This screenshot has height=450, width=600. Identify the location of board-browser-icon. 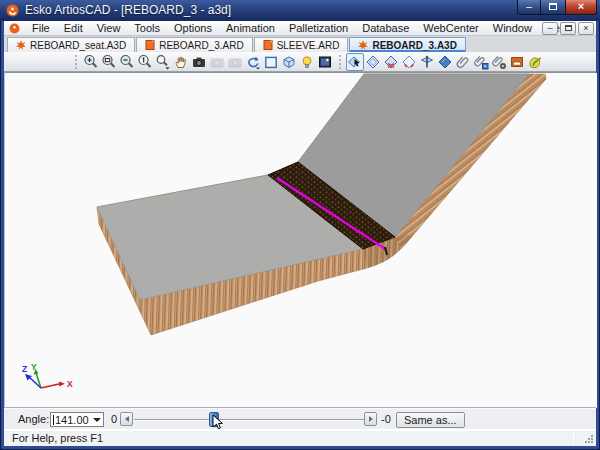
(517, 62).